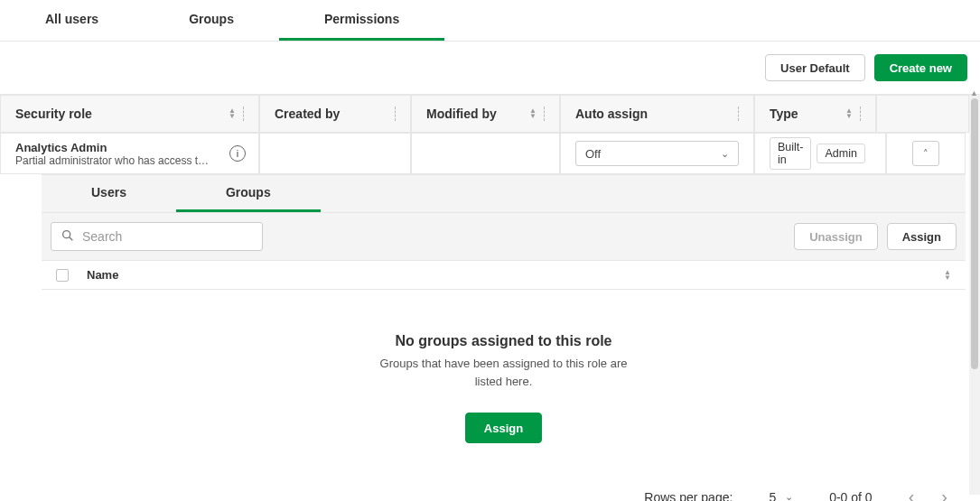 The width and height of the screenshot is (980, 501). Describe the element at coordinates (490, 21) in the screenshot. I see `top-tabs: All users Groups Permissions` at that location.